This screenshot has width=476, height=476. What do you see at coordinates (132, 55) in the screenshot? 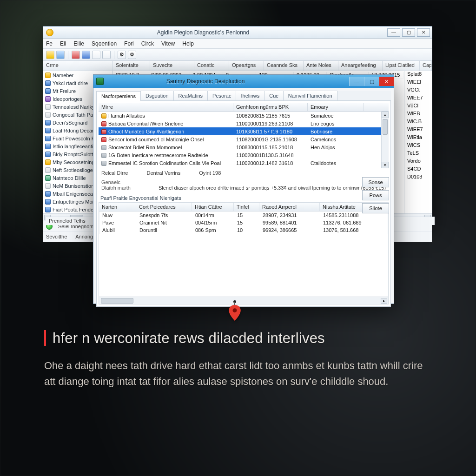
I see `gear-b-icon: ⚙` at bounding box center [132, 55].